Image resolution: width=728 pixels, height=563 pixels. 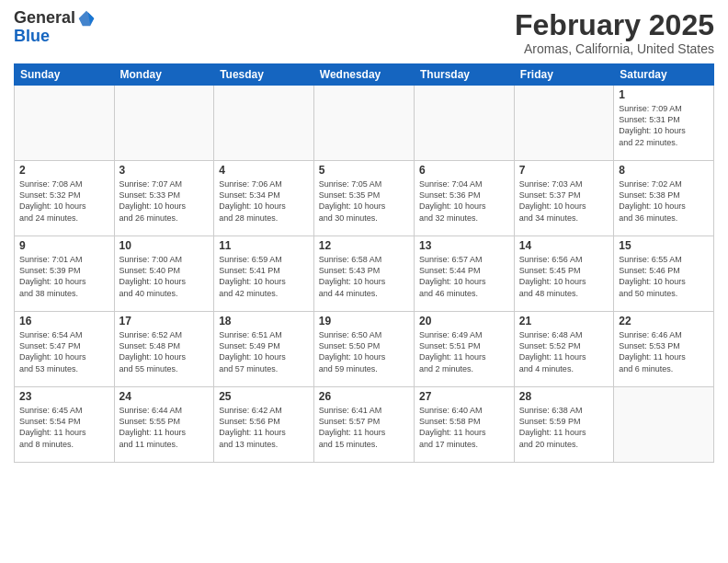 What do you see at coordinates (364, 350) in the screenshot?
I see `calendar-week-4: 16Sunrise: 6:54 AM Sunset: 5:47 PM Dayli…` at bounding box center [364, 350].